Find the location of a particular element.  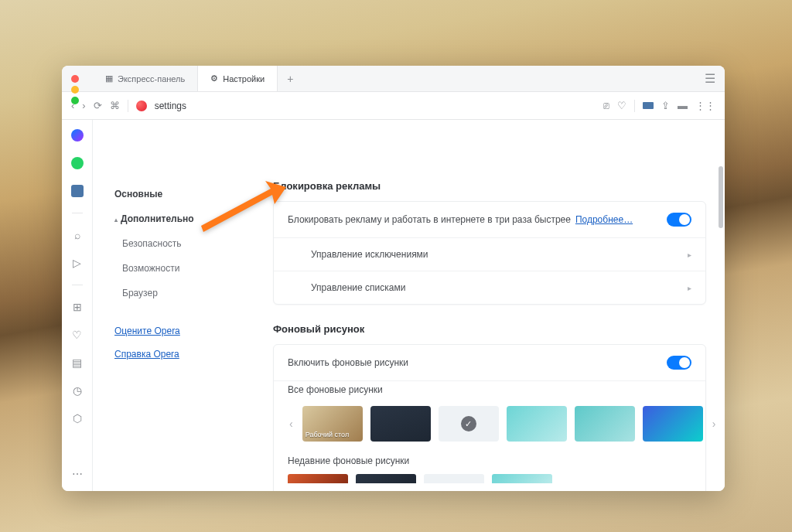

nav-features: Возможности is located at coordinates (184, 268).